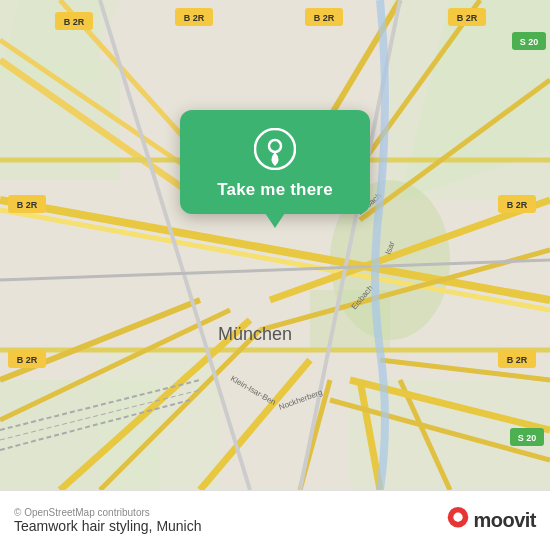  I want to click on moovit-pin-icon, so click(458, 521).